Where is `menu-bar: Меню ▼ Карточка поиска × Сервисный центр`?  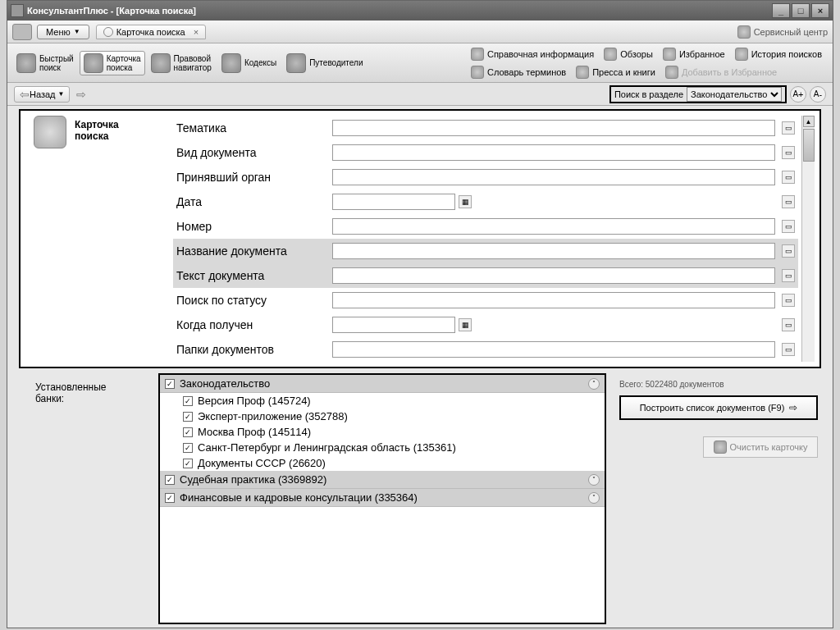 menu-bar: Меню ▼ Карточка поиска × Сервисный центр is located at coordinates (420, 32).